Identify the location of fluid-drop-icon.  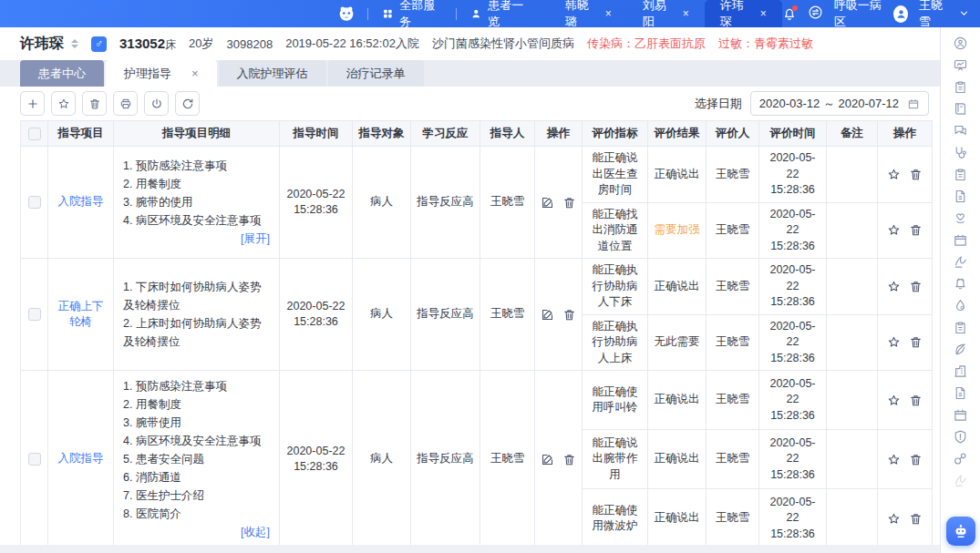
(961, 306).